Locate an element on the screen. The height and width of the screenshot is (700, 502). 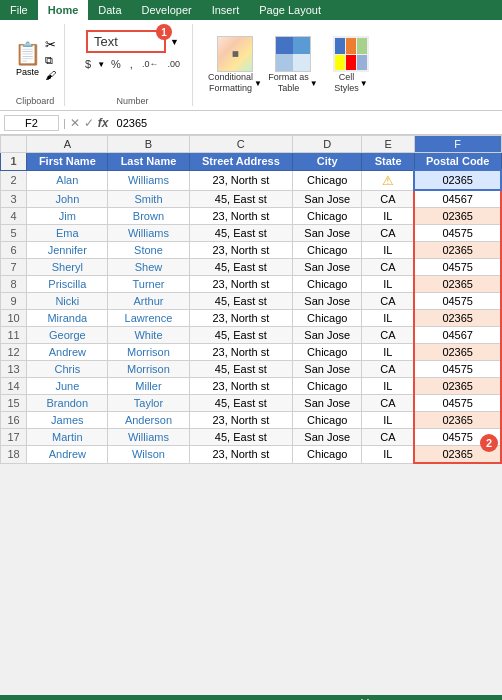
cell-state-15: CA is located at coordinates (388, 404).